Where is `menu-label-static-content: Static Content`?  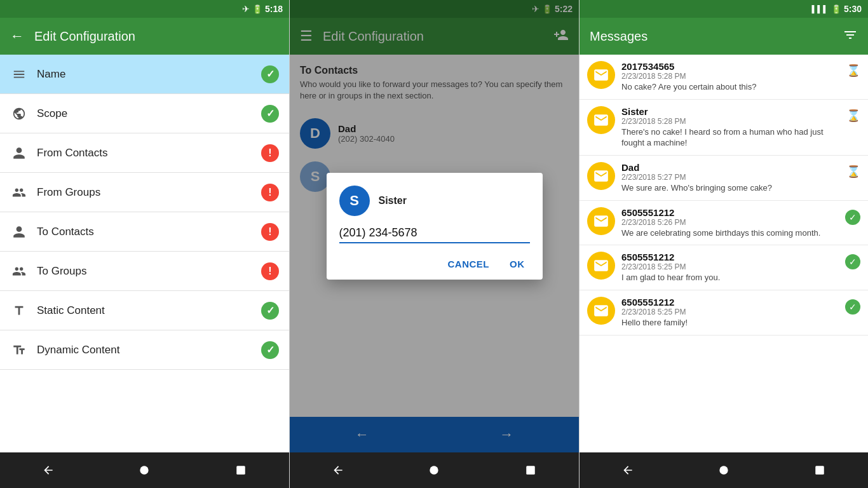
menu-label-static-content: Static Content is located at coordinates (149, 311).